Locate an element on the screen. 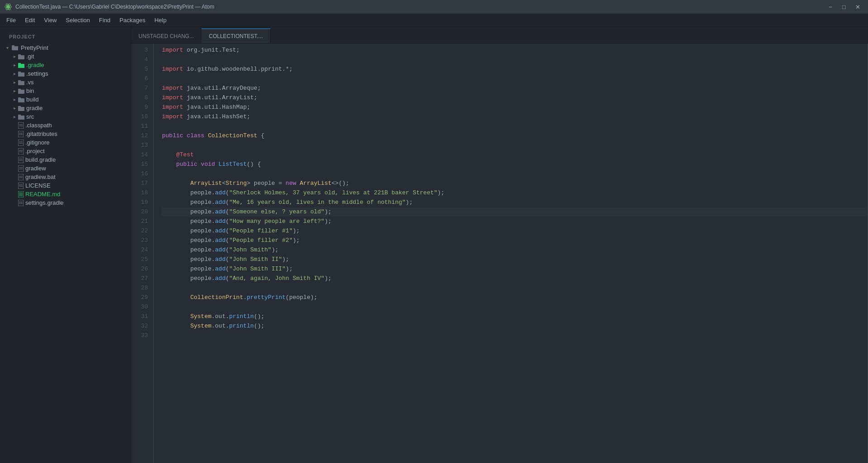 Image resolution: width=868 pixels, height=463 pixels. code-line: people.add("How many people are left?"); is located at coordinates (515, 221).